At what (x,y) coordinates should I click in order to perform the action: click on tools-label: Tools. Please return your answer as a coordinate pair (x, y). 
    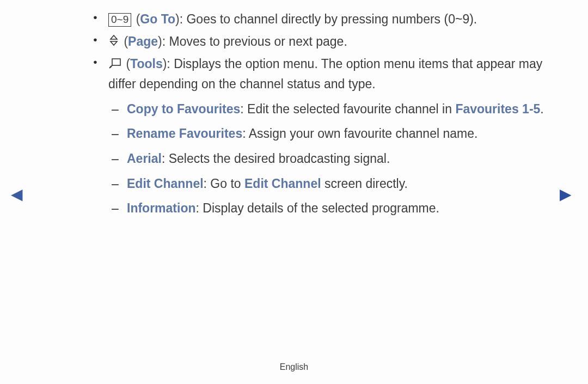
    Looking at the image, I should click on (146, 64).